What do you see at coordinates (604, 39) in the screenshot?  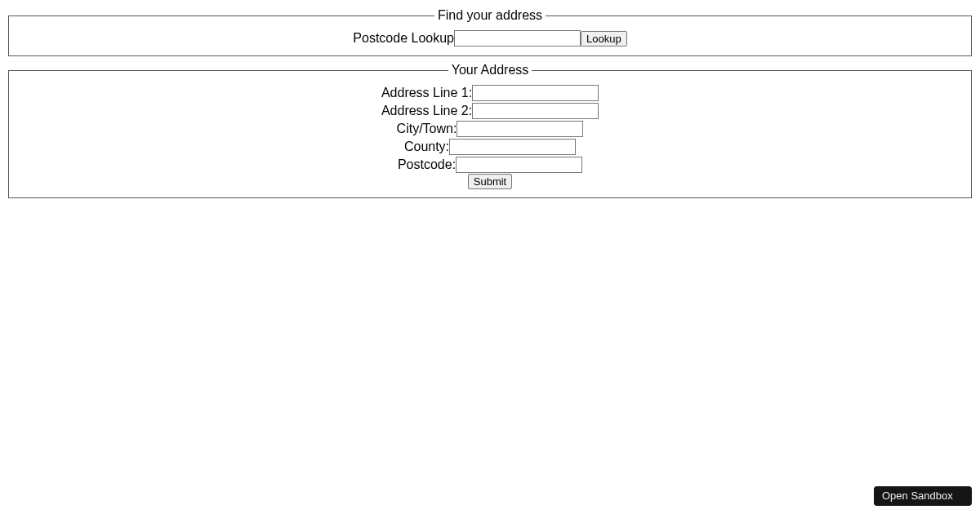 I see `lookup-button: Lookup` at bounding box center [604, 39].